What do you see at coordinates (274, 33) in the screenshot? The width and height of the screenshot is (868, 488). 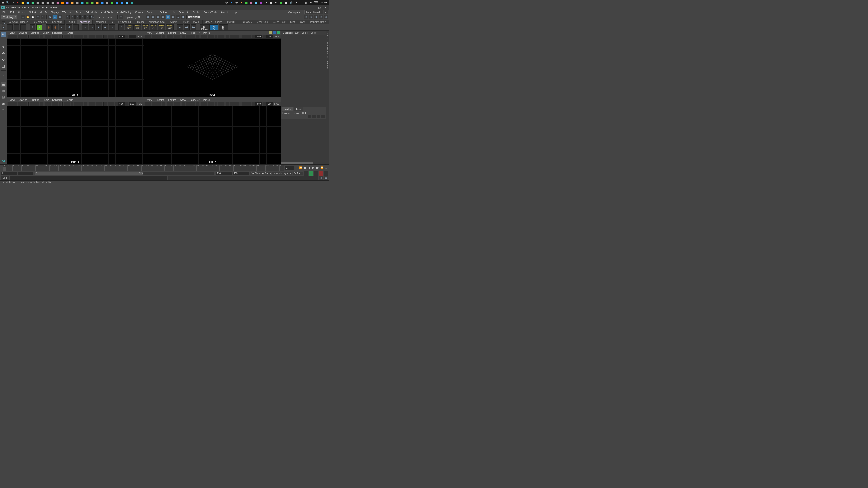 I see `wire-toggle-icon` at bounding box center [274, 33].